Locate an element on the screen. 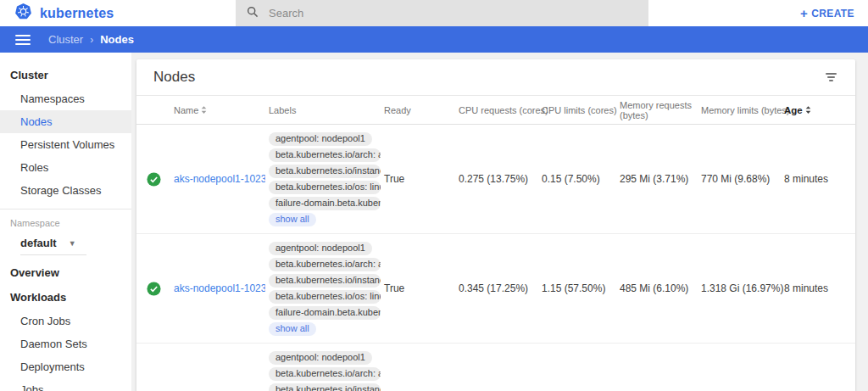  search-input is located at coordinates (430, 14).